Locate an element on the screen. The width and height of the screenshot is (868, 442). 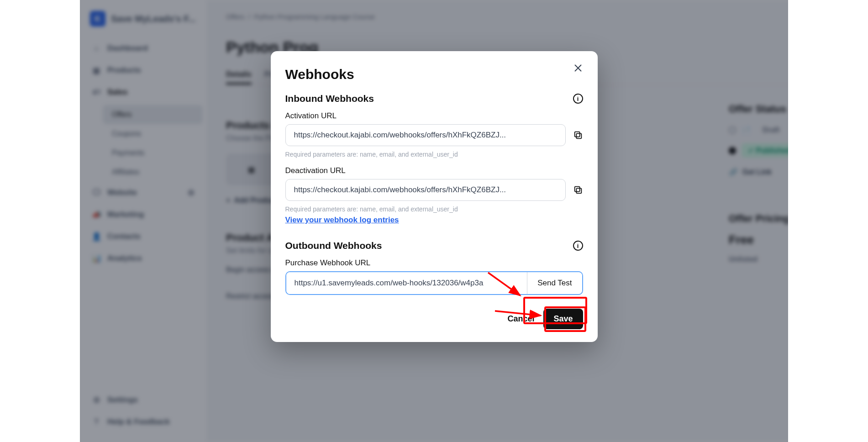
deactivation-url-input: https://checkout.kajabi.com/webhooks/off… is located at coordinates (426, 190).